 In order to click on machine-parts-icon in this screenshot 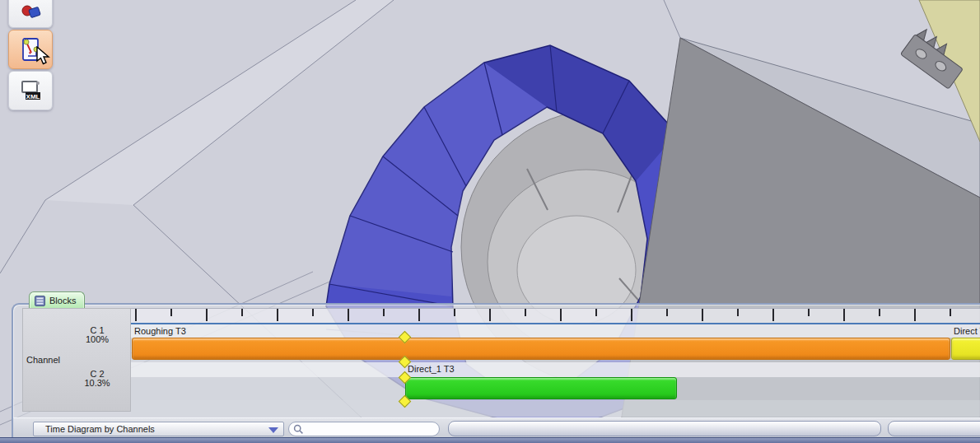, I will do `click(30, 14)`.